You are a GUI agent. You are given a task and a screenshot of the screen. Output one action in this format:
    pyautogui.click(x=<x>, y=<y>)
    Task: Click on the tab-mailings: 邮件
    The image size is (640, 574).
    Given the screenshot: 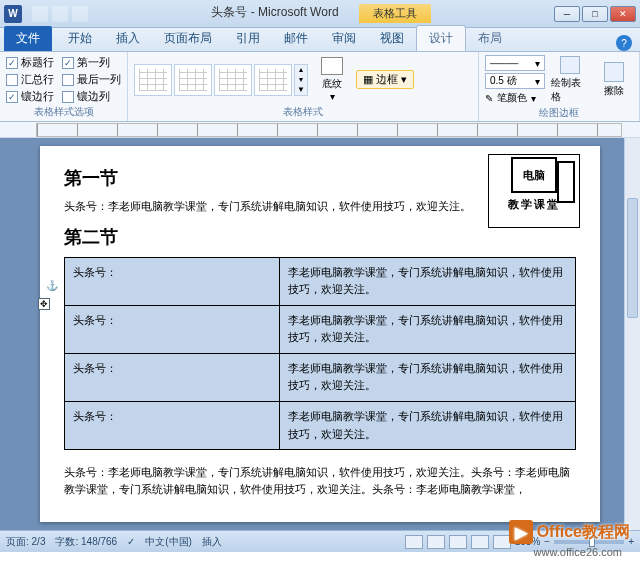 What is the action you would take?
    pyautogui.click(x=296, y=38)
    